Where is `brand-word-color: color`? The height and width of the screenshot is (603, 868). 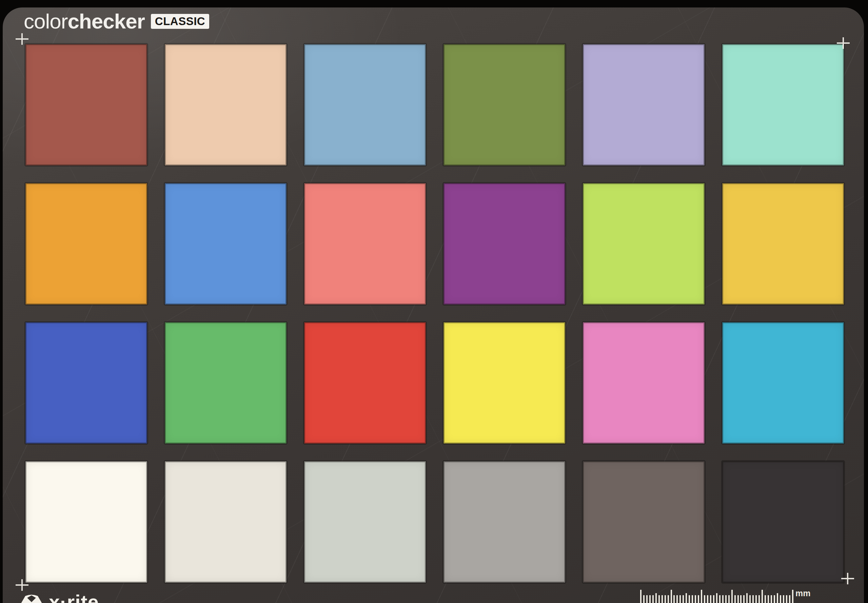
brand-word-color: color is located at coordinates (46, 21).